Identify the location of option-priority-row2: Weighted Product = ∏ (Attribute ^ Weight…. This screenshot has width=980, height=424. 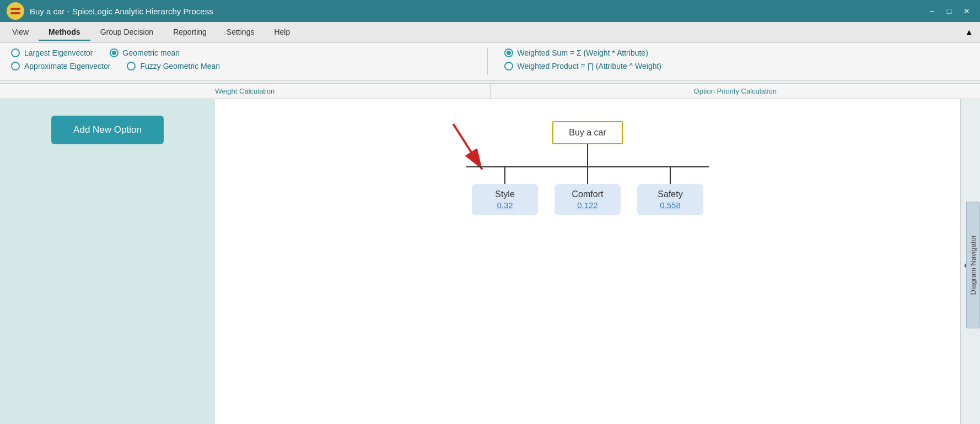
(737, 66).